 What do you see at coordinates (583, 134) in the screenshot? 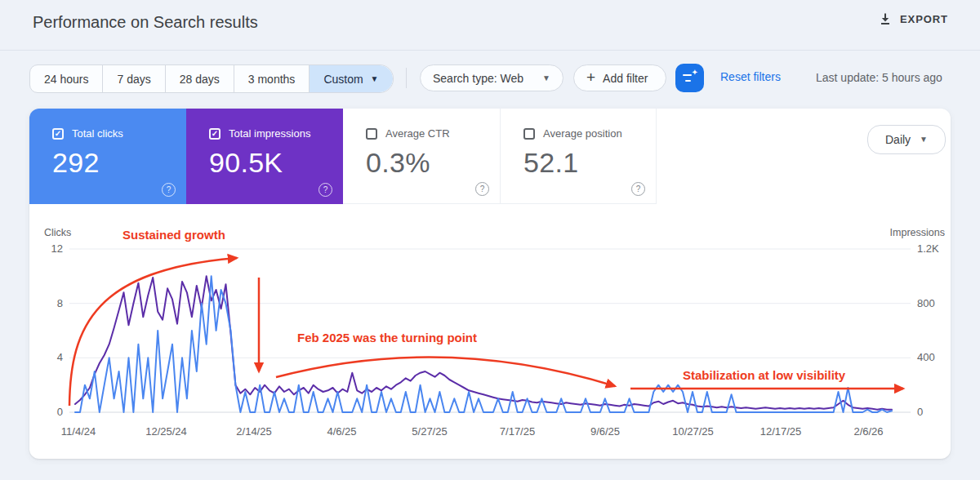
I see `metric-label: Average position` at bounding box center [583, 134].